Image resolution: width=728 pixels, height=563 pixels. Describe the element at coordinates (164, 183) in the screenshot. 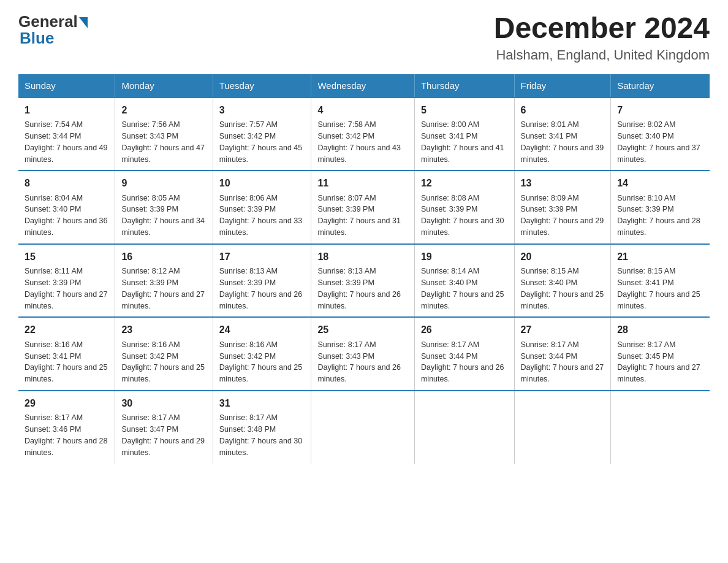

I see `day-number: 9` at that location.